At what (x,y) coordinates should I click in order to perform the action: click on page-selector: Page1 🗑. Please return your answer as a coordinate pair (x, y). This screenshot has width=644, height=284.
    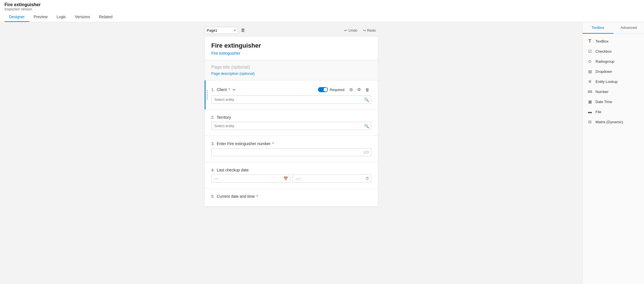
    Looking at the image, I should click on (226, 30).